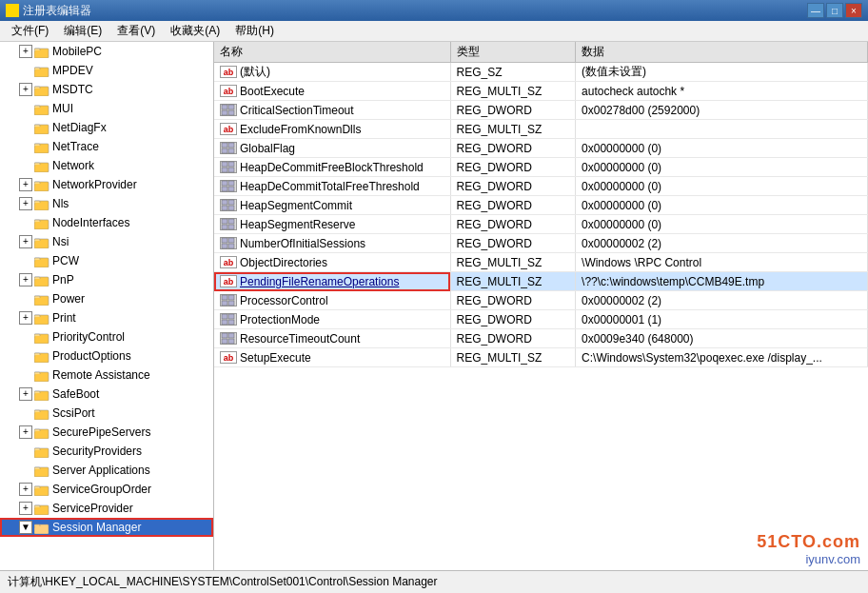 Image resolution: width=868 pixels, height=593 pixels. What do you see at coordinates (107, 109) in the screenshot?
I see `tree-item-mui: MUI` at bounding box center [107, 109].